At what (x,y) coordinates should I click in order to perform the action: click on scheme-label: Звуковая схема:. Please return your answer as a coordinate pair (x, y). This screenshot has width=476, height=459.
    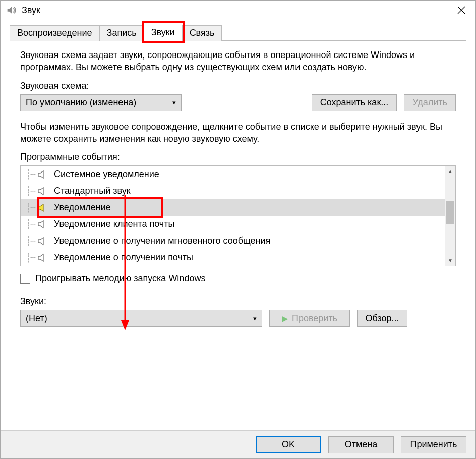
    Looking at the image, I should click on (238, 86).